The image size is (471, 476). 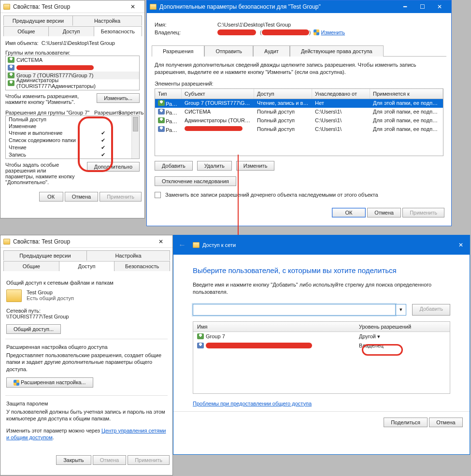 What do you see at coordinates (50, 292) in the screenshot?
I see `folder-name: Test Group` at bounding box center [50, 292].